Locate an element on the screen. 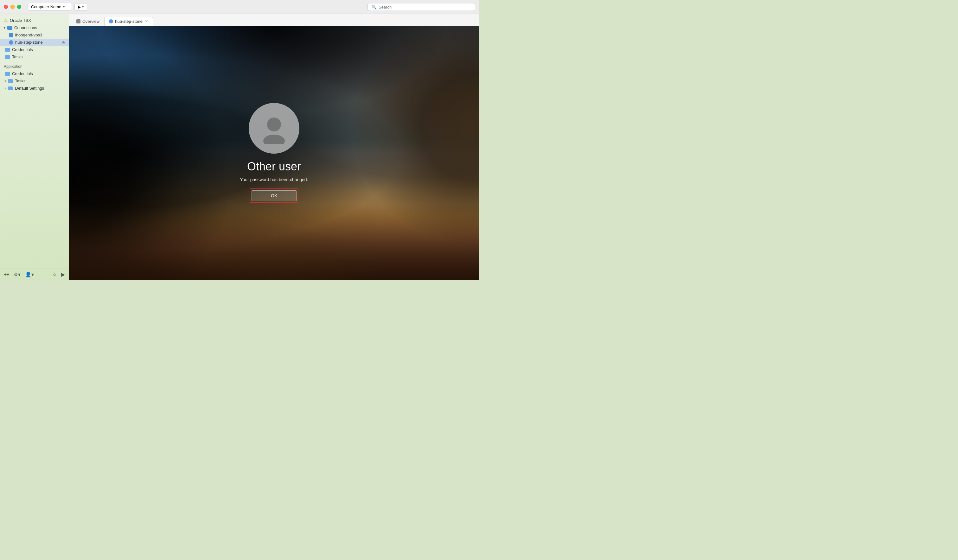  ok-button: OK is located at coordinates (274, 196).